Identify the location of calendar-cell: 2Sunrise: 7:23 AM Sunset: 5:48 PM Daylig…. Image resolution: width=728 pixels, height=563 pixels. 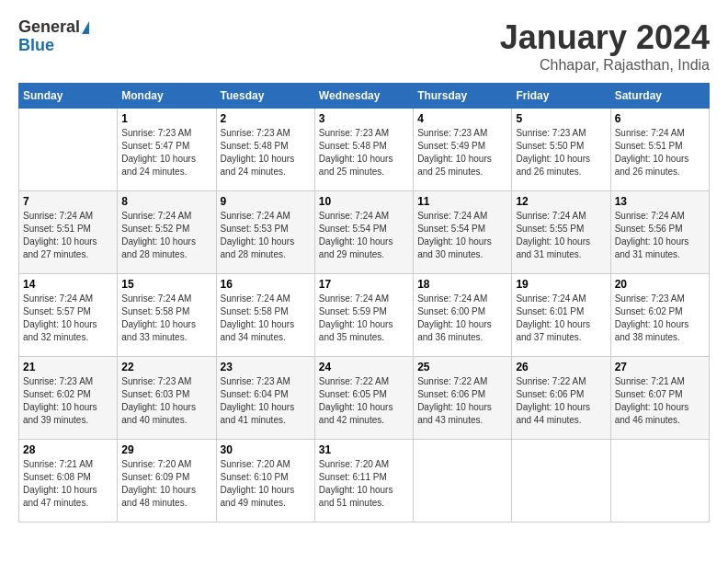
(265, 150).